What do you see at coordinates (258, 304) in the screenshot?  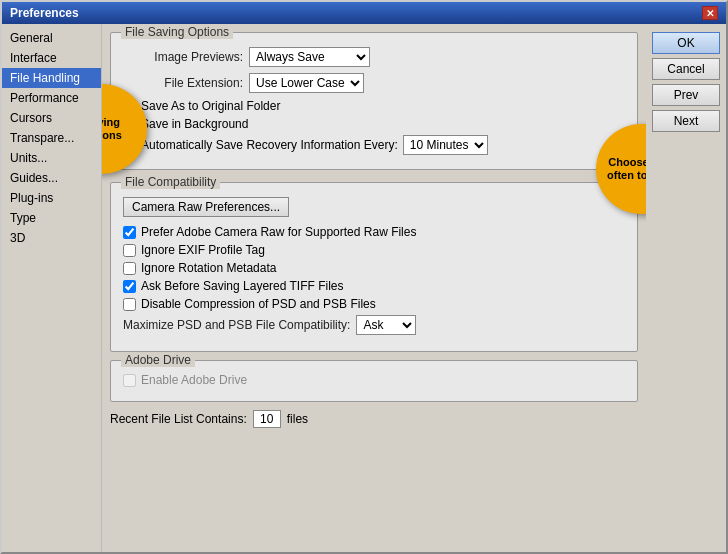 I see `disable-compression-label: Disable Compression of PSD and PSB Files` at bounding box center [258, 304].